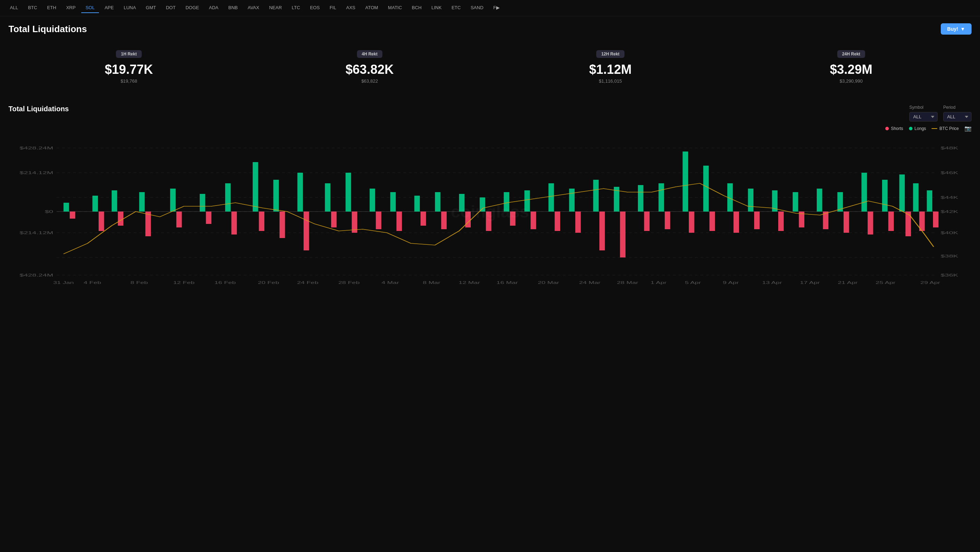 This screenshot has width=980, height=552. I want to click on nav-item-btc: BTC, so click(33, 8).